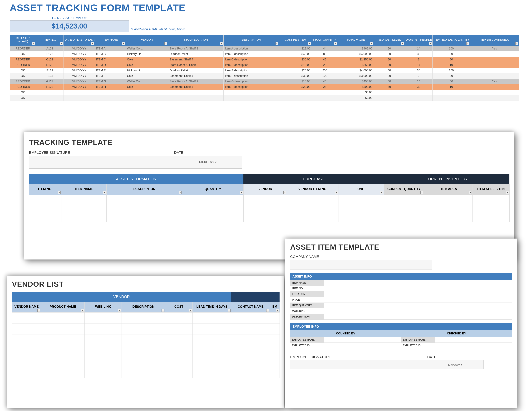  What do you see at coordinates (325, 71) in the screenshot?
I see `cell: 200` at bounding box center [325, 71].